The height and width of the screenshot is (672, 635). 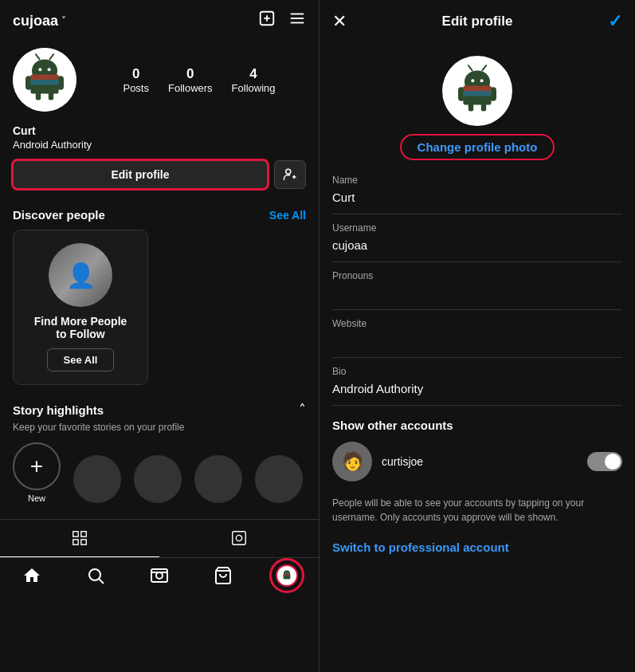 I want to click on bio-input, so click(x=477, y=389).